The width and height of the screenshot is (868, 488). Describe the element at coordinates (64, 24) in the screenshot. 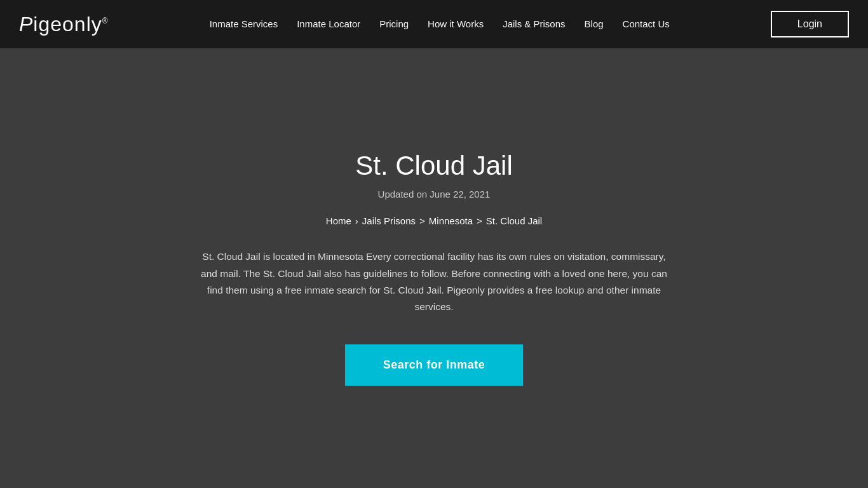

I see `logo-text: Pigeonly®` at that location.